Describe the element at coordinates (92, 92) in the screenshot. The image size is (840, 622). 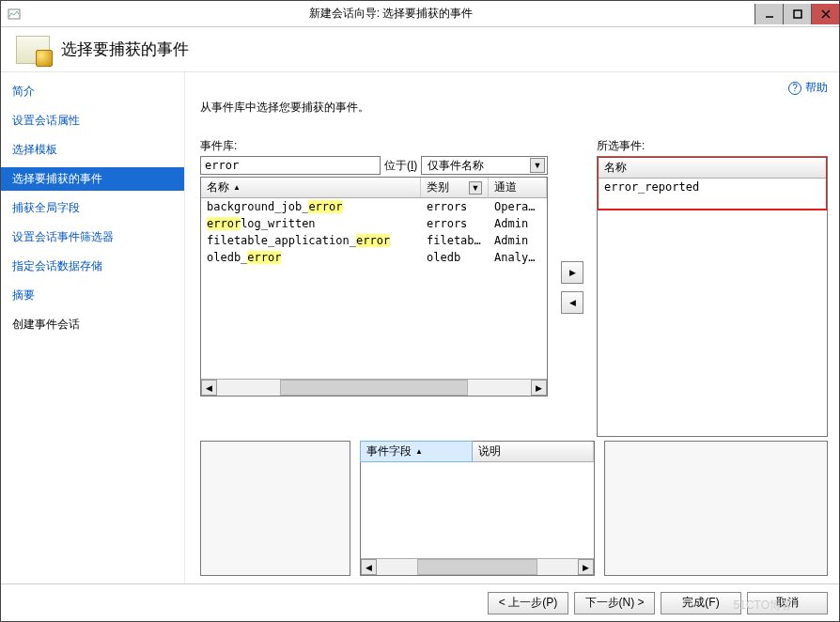
I see `sidebar-item-0: 简介` at that location.